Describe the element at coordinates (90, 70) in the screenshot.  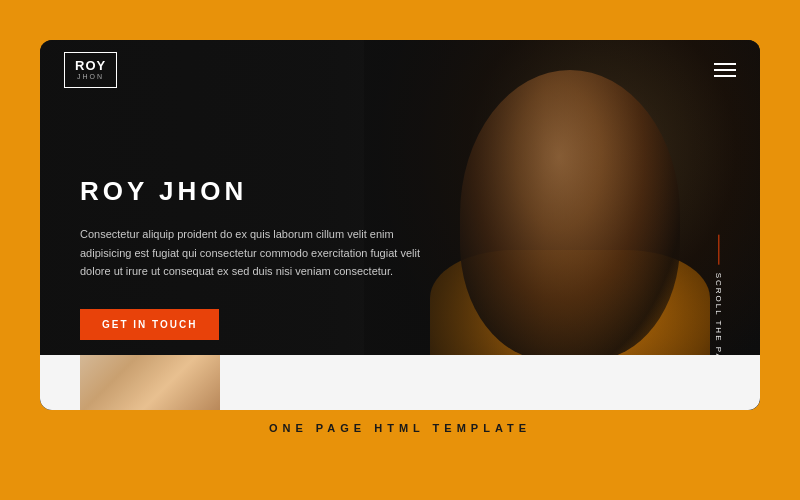
I see `logo: ROY JHON` at that location.